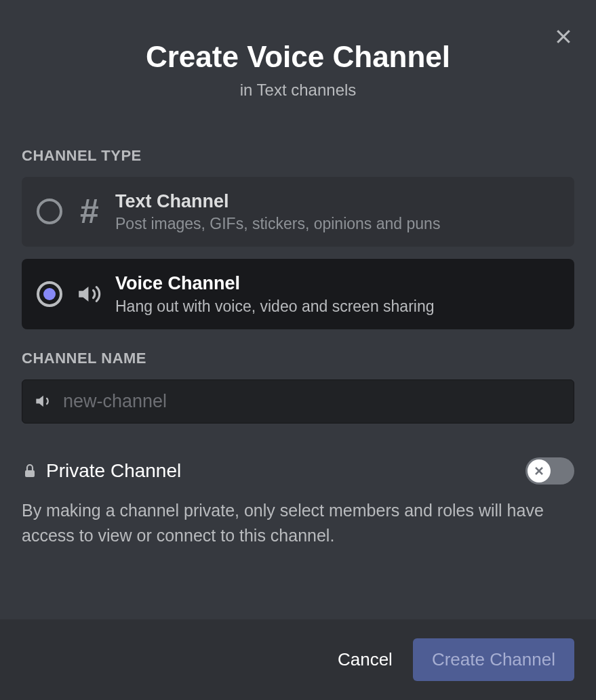  Describe the element at coordinates (365, 660) in the screenshot. I see `cancel-button: Cancel` at that location.